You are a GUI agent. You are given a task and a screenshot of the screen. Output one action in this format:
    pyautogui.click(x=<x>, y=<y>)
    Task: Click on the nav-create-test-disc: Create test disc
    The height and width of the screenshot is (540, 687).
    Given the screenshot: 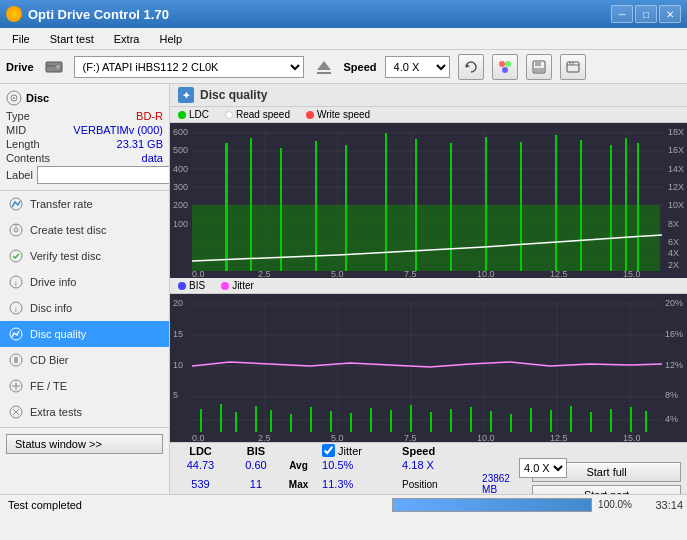 What is the action you would take?
    pyautogui.click(x=84, y=230)
    